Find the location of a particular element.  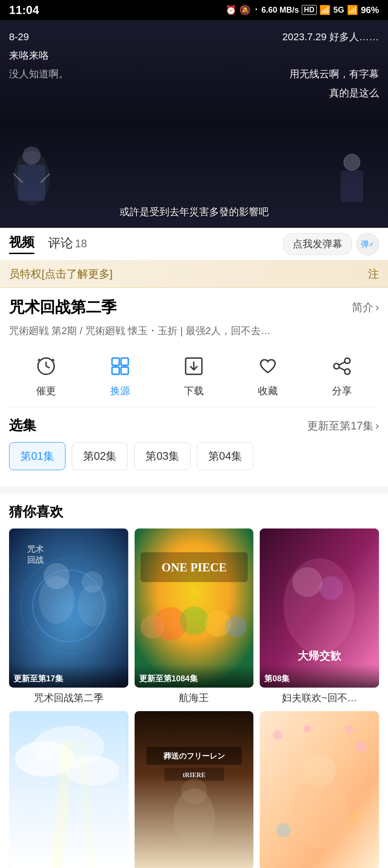

danmu-input-btn: 点我发弹幕 is located at coordinates (318, 244).